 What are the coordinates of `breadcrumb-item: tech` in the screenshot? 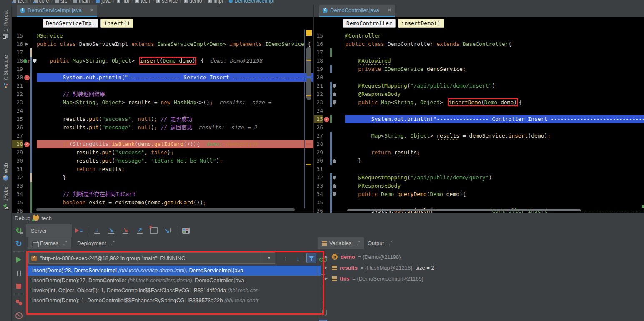 It's located at (20, 2).